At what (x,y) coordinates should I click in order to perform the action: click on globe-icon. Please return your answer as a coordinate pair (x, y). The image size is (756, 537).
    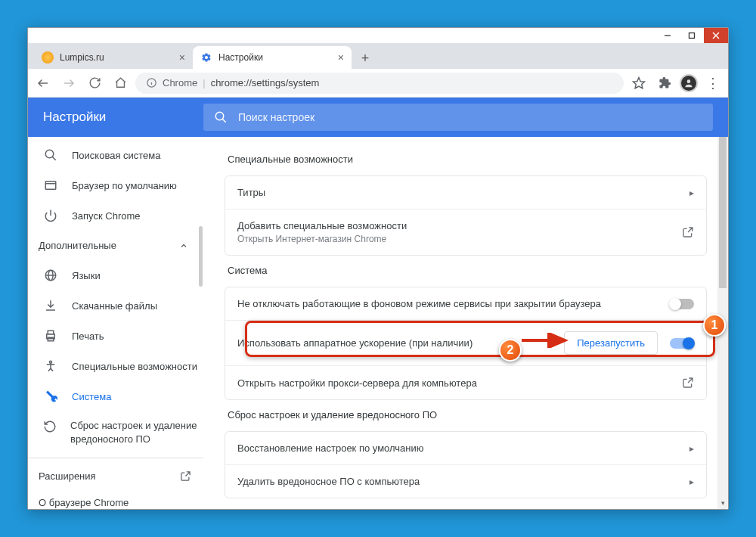
    Looking at the image, I should click on (51, 275).